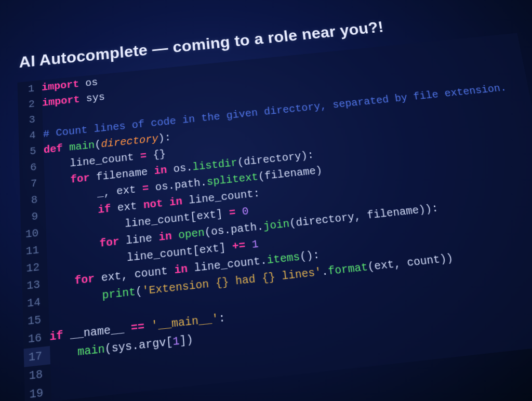 Image resolution: width=532 pixels, height=401 pixels. Describe the element at coordinates (35, 268) in the screenshot. I see `line-number: 12` at that location.